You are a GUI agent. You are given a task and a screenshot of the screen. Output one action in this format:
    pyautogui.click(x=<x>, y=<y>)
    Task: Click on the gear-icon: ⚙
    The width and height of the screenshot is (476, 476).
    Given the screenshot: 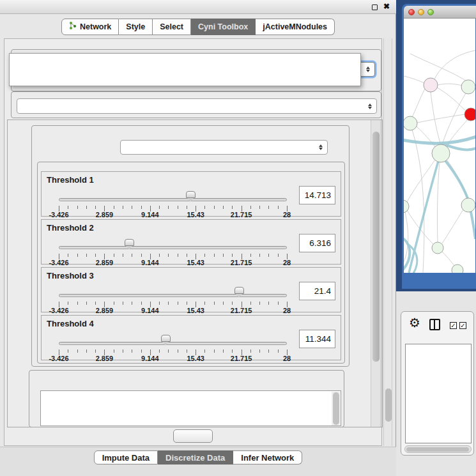 What is the action you would take?
    pyautogui.click(x=415, y=323)
    